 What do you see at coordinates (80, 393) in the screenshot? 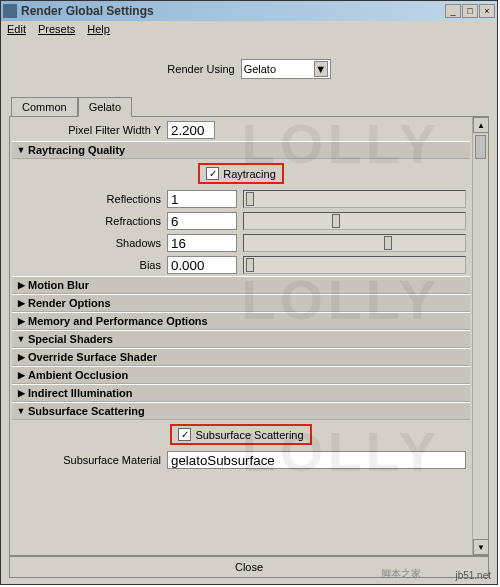
I see `section-label: Indirect Illumination` at bounding box center [80, 393].